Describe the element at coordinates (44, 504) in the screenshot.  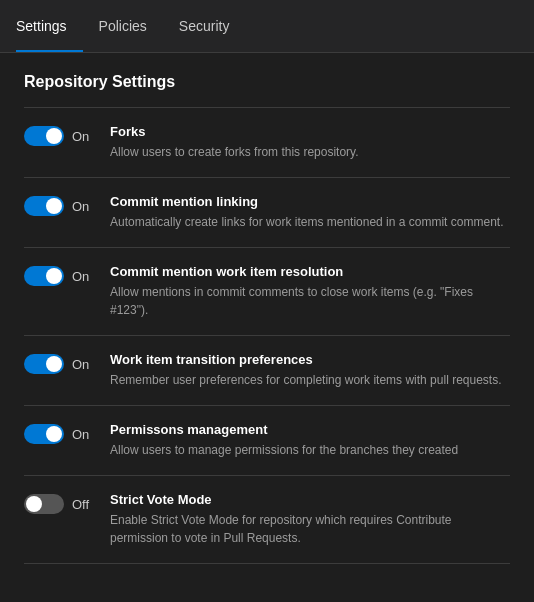
I see `toggle-strict-vote-mode` at that location.